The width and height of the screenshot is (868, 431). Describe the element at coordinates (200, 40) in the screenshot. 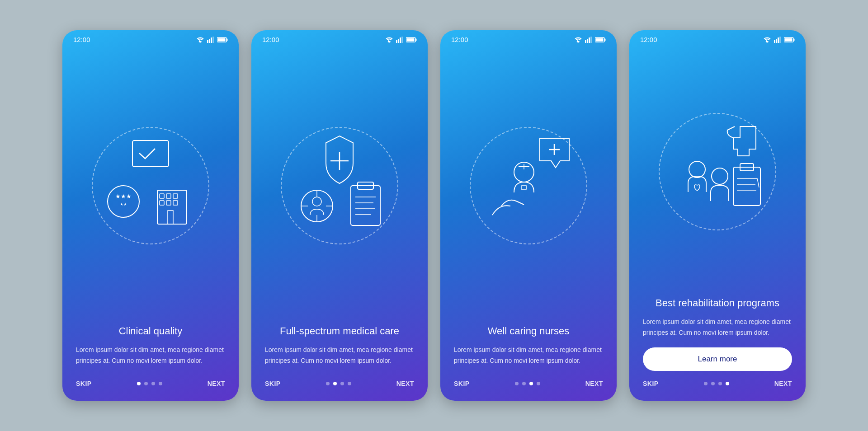

I see `wifi-icon` at that location.